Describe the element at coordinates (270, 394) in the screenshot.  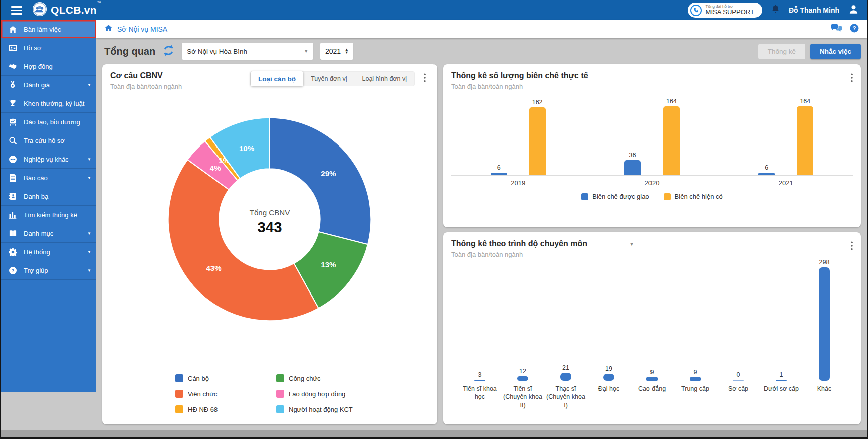
I see `donut-legend: Cán bộCông chứcViên chứcLao động hợp đồn…` at that location.